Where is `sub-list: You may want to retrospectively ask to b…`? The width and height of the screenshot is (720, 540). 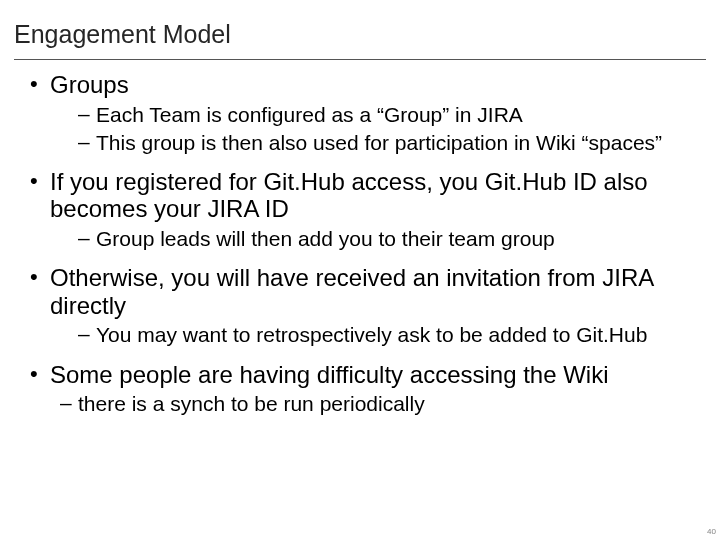
sub-list: You may want to retrospectively ask to b… is located at coordinates (378, 335).